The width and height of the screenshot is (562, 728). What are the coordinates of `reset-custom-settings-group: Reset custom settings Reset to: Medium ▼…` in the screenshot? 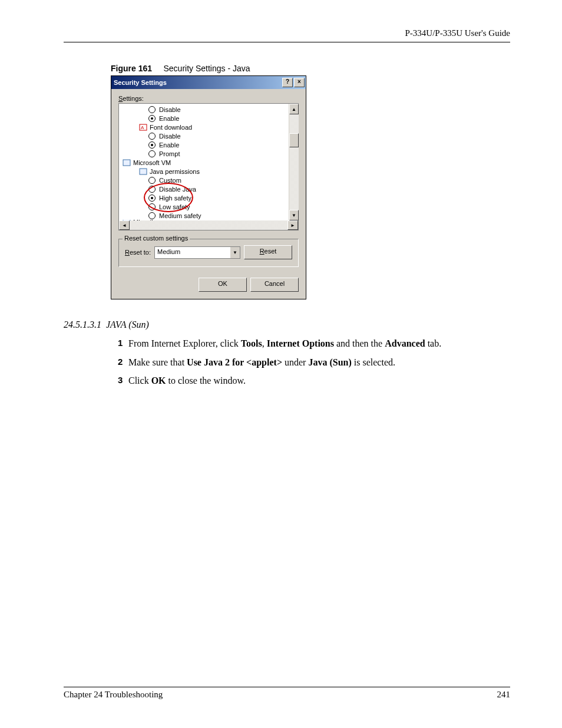 It's located at (209, 253).